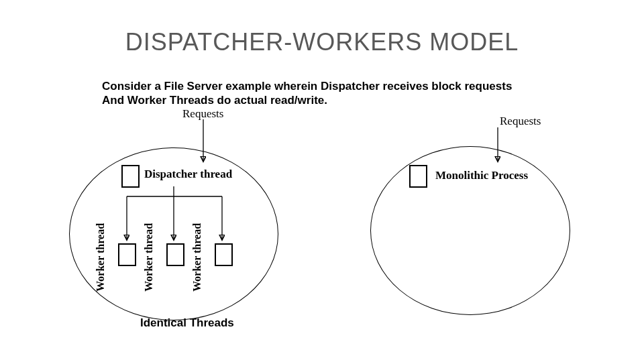 The image size is (644, 362). I want to click on requests-label-left: Requests, so click(203, 114).